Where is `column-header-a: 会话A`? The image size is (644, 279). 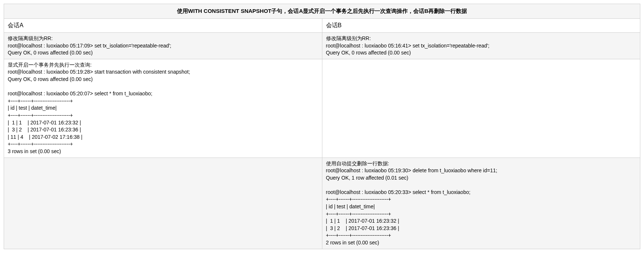 column-header-a: 会话A is located at coordinates (163, 26).